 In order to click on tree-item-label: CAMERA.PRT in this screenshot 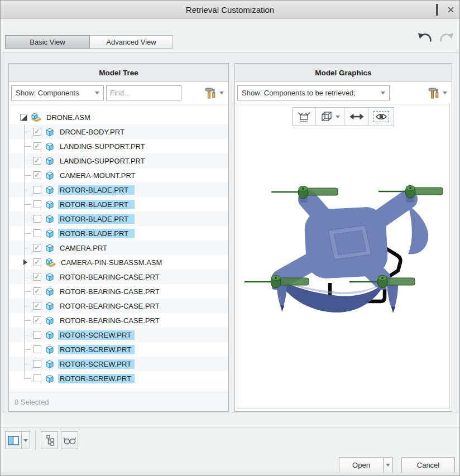, I will do `click(84, 248)`.